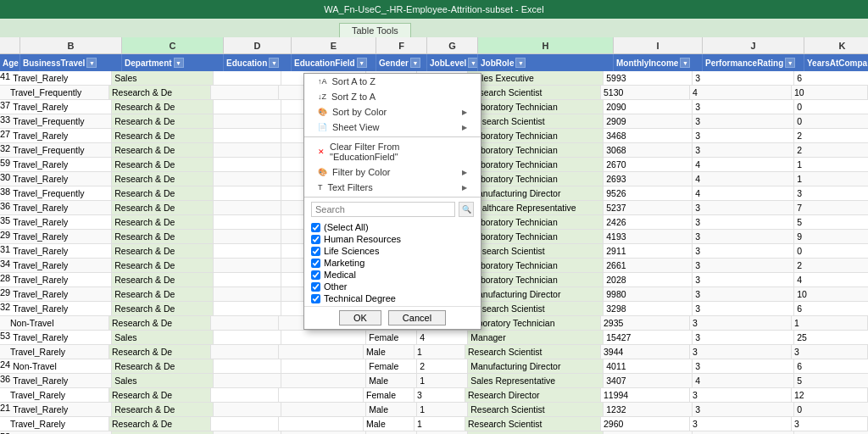 Image resolution: width=868 pixels, height=434 pixels. What do you see at coordinates (831, 179) in the screenshot?
I see `cell-k: 1` at bounding box center [831, 179].